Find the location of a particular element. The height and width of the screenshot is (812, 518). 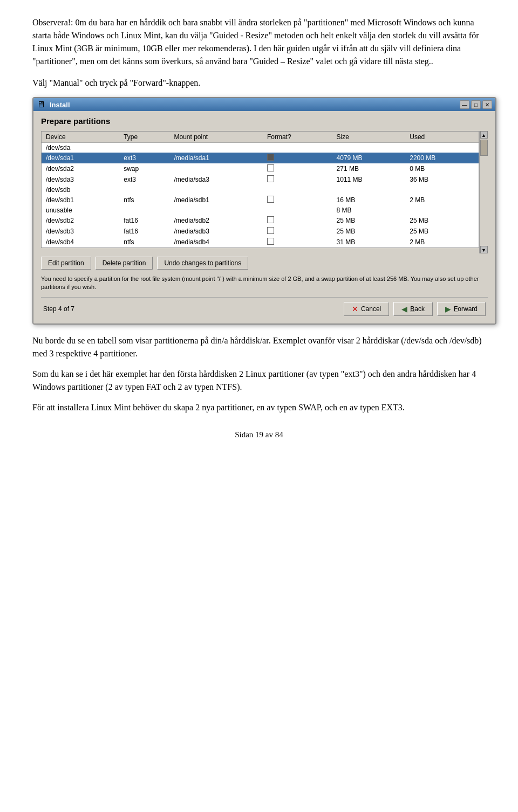

table-row: unusable8 MB is located at coordinates (260, 210).